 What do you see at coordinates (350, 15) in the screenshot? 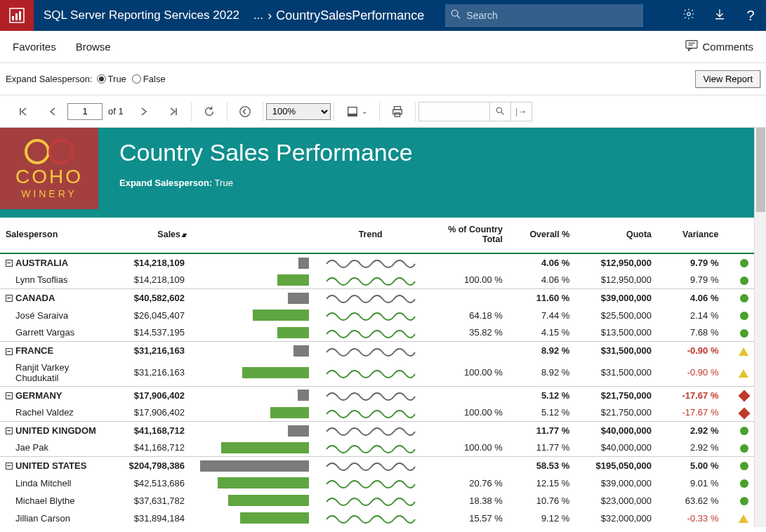
I see `breadcrumb-report-name: CountrySalesPerformance` at bounding box center [350, 15].